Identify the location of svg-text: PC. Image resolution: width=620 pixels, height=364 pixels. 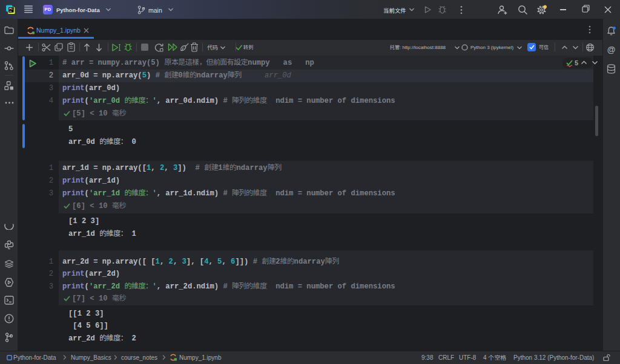
(11, 8).